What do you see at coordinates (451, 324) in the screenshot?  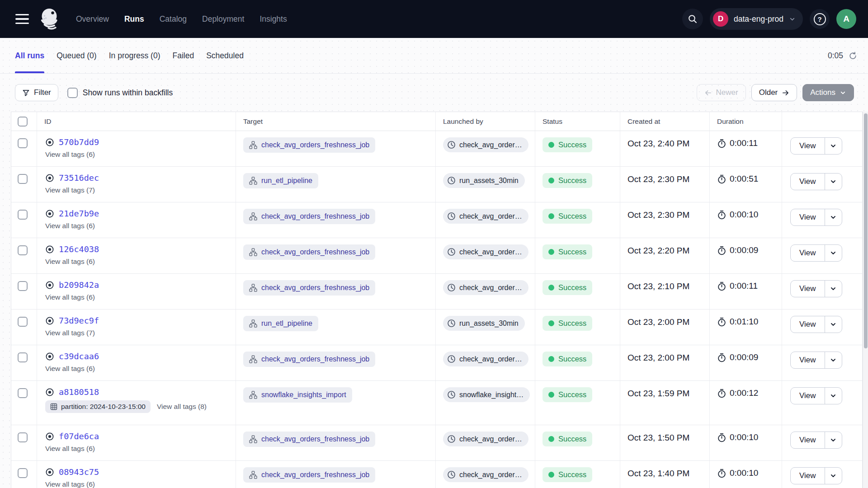 I see `clock-icon` at bounding box center [451, 324].